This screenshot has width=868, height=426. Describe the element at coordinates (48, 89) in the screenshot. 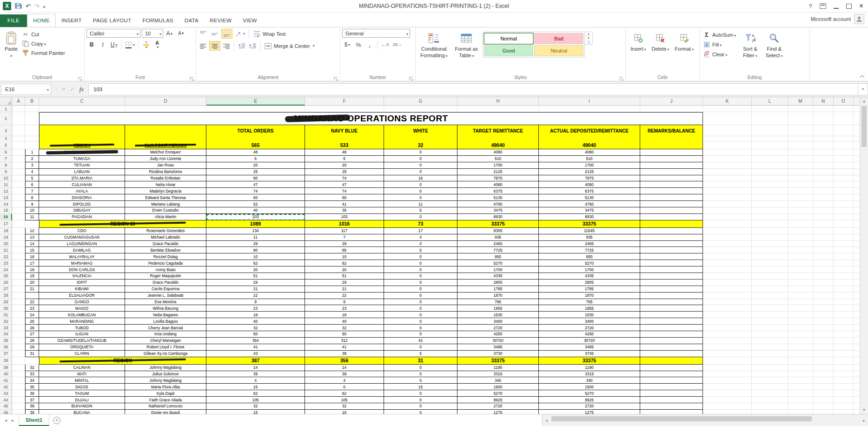

I see `name-box-dropdown` at that location.